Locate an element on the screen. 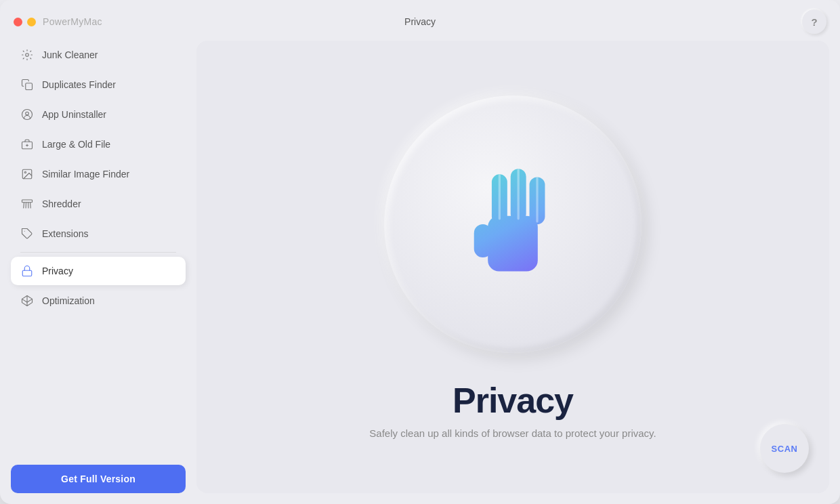 The height and width of the screenshot is (504, 840). sidebar-item-label: Large & Old File is located at coordinates (76, 144).